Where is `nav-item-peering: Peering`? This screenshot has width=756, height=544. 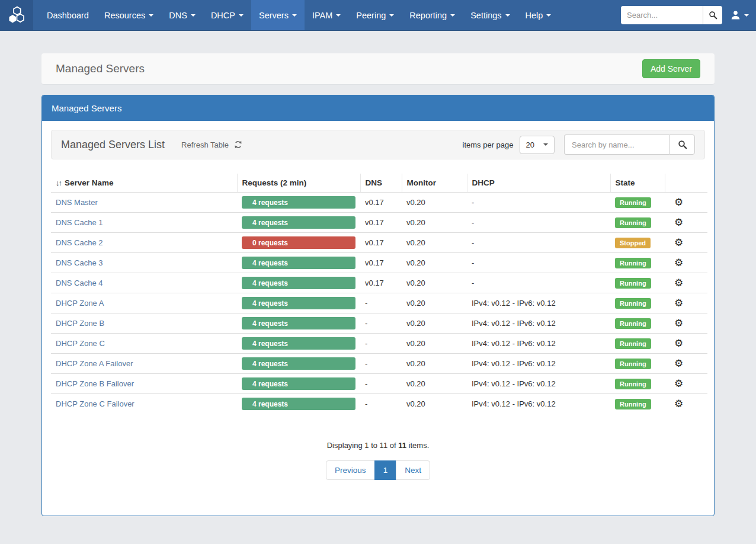
nav-item-peering: Peering is located at coordinates (375, 15).